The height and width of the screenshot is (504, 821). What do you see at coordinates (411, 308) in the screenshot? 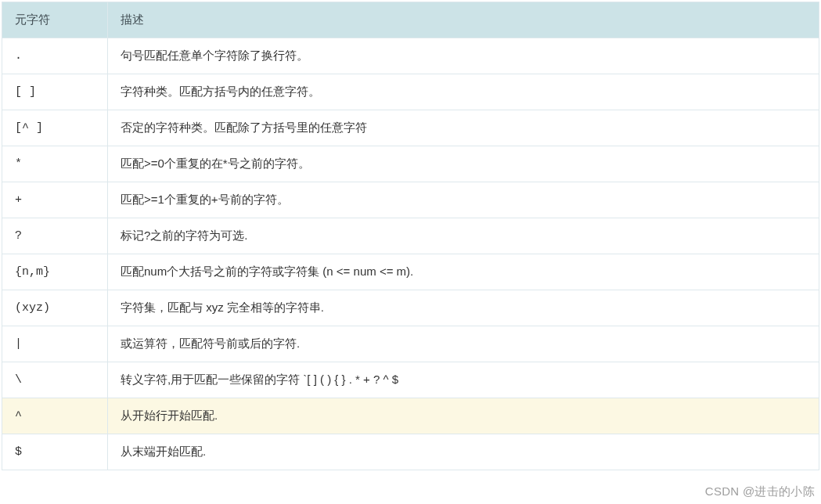
I see `table-row: (xyz)字符集，匹配与 xyz 完全相等的字符串.` at bounding box center [411, 308].